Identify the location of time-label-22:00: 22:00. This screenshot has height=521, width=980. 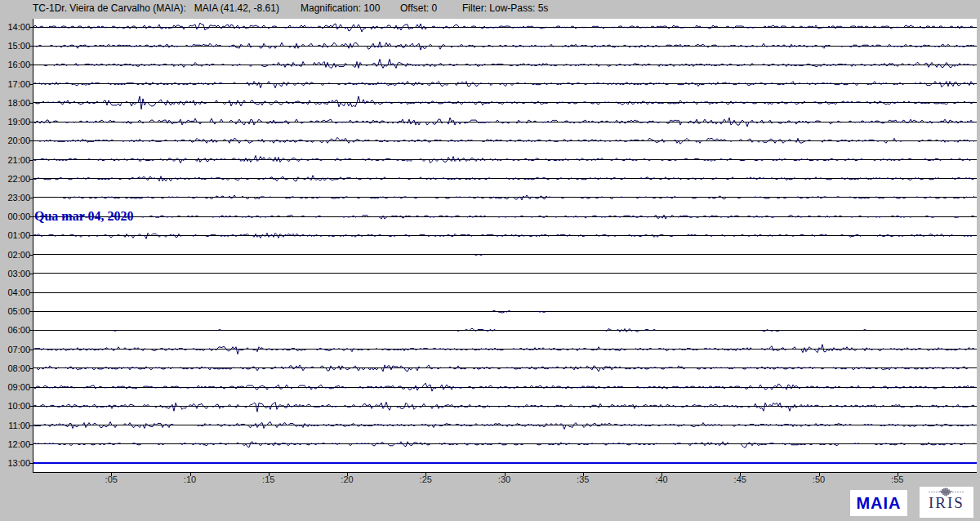
(15, 180).